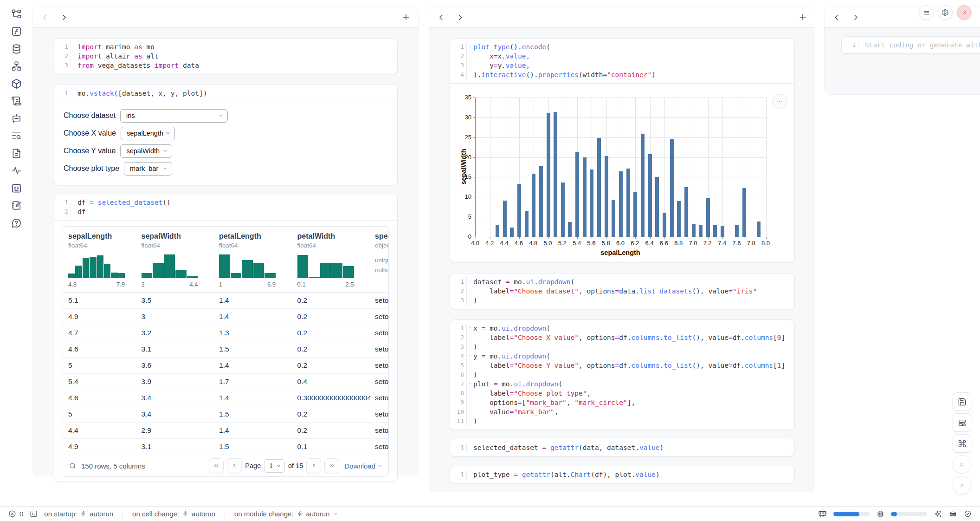  Describe the element at coordinates (79, 514) in the screenshot. I see `on-startup-setting: on startup: autorun` at that location.